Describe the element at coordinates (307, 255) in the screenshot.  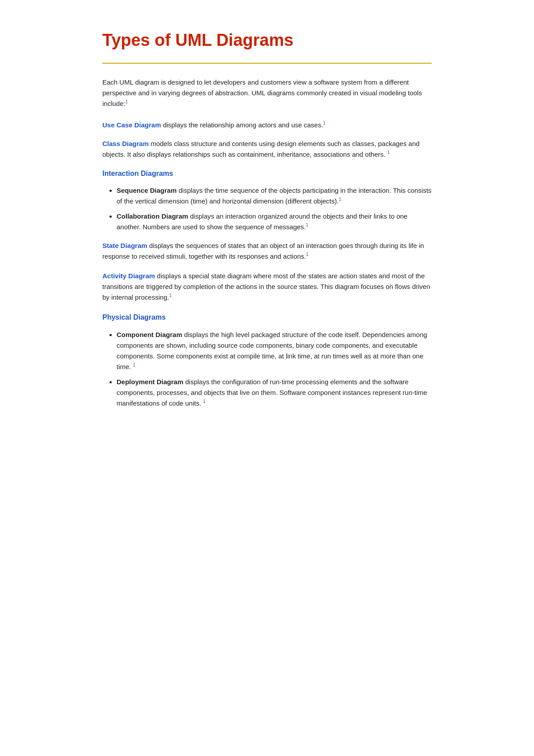
I see `footnote-state: 1` at that location.